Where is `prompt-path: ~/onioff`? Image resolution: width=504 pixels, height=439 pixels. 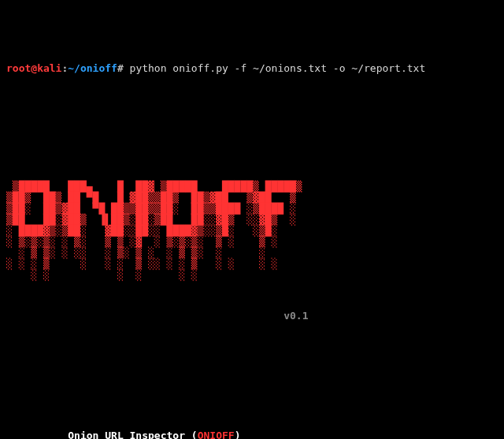
prompt-path: ~/onioff is located at coordinates (93, 68).